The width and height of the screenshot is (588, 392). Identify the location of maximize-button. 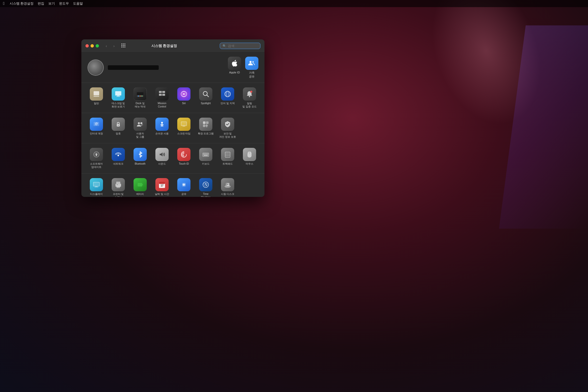
(97, 46).